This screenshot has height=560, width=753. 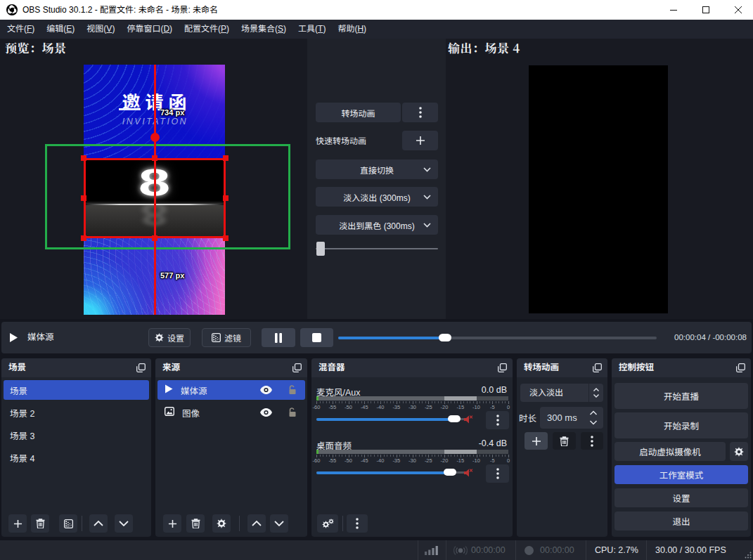 What do you see at coordinates (18, 523) in the screenshot?
I see `add-scene-button` at bounding box center [18, 523].